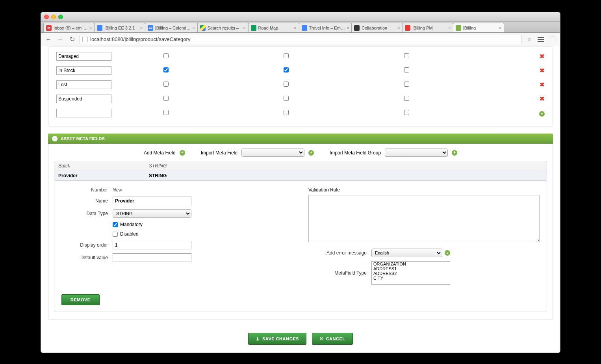  Describe the element at coordinates (152, 201) in the screenshot. I see `name-input` at that location.